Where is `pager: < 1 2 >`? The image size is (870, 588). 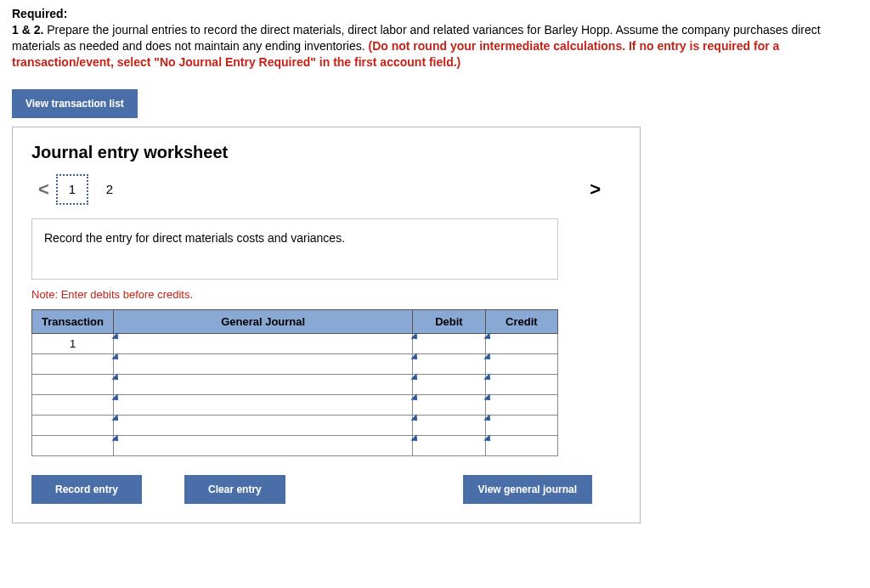
pager: < 1 2 > is located at coordinates (326, 189).